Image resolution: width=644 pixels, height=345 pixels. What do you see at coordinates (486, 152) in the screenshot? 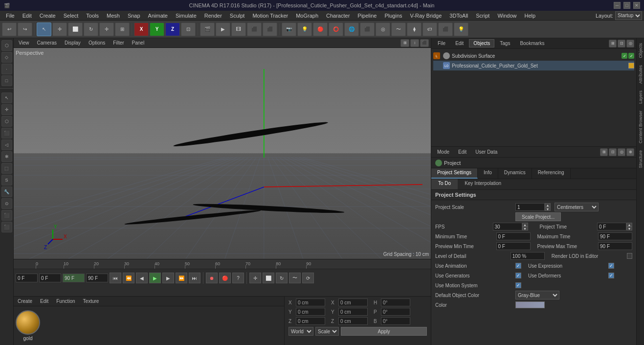
I see `attr-mode-userdata: User Data` at bounding box center [486, 152].